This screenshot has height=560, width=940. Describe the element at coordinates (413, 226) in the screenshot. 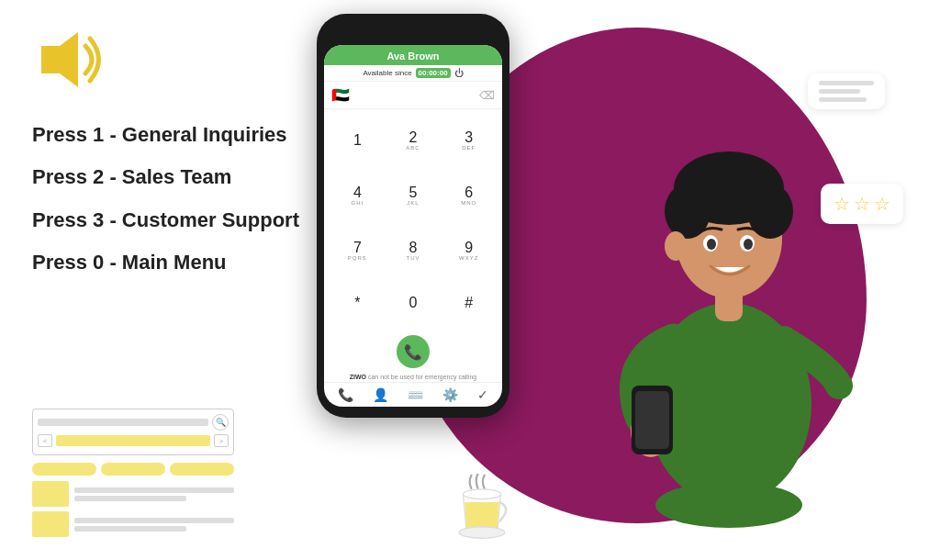

I see `phone-screen: Ava Brown Available since 00:00:00 ⏻ 🇦🇪 …` at that location.